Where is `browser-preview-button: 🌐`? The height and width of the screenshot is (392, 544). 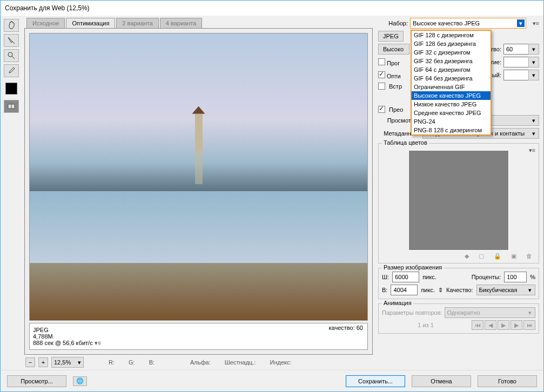 browser-preview-button: 🌐 is located at coordinates (80, 381).